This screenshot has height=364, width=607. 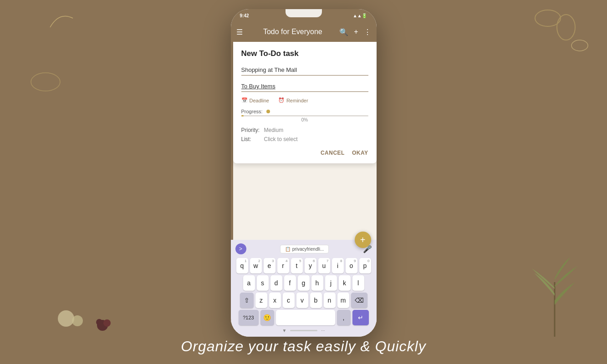 I want to click on space-key, so click(x=306, y=318).